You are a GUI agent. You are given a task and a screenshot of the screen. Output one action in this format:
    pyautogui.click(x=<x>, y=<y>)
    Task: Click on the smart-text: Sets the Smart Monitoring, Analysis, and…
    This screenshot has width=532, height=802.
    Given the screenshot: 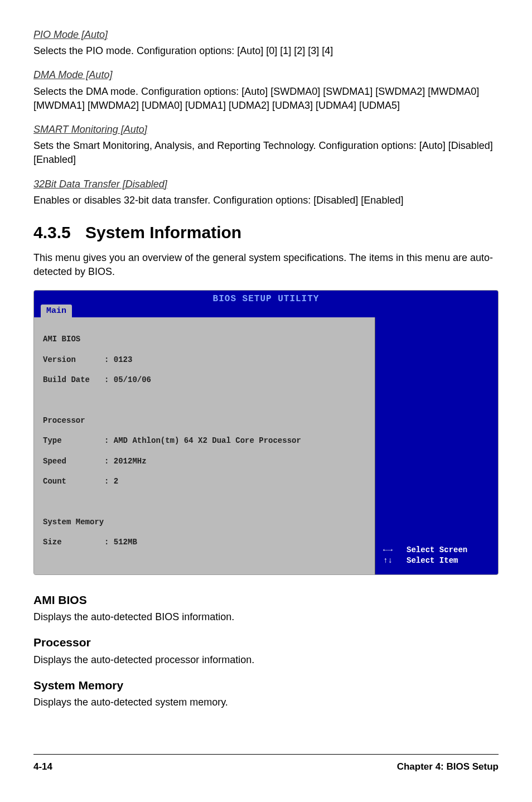 What is the action you would take?
    pyautogui.click(x=266, y=153)
    